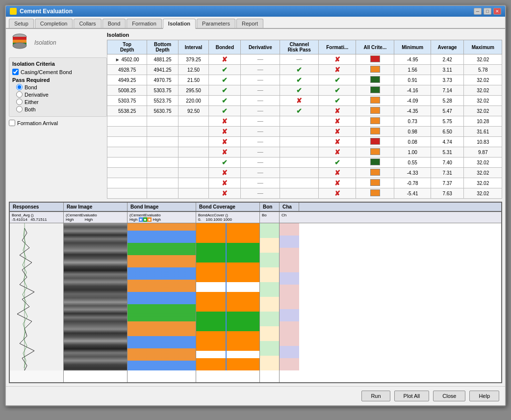 The height and width of the screenshot is (420, 511). I want to click on bon-image, so click(270, 297).